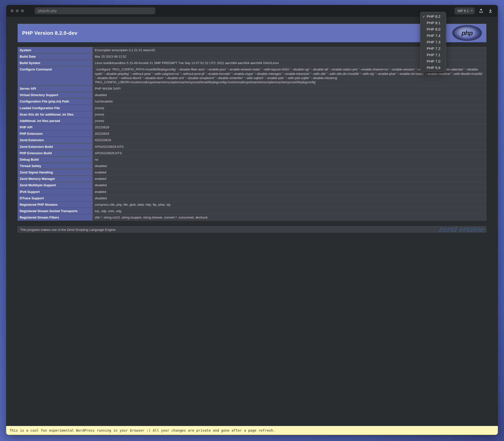 This screenshot has width=504, height=441. What do you see at coordinates (55, 89) in the screenshot?
I see `row-key: Server API` at bounding box center [55, 89].